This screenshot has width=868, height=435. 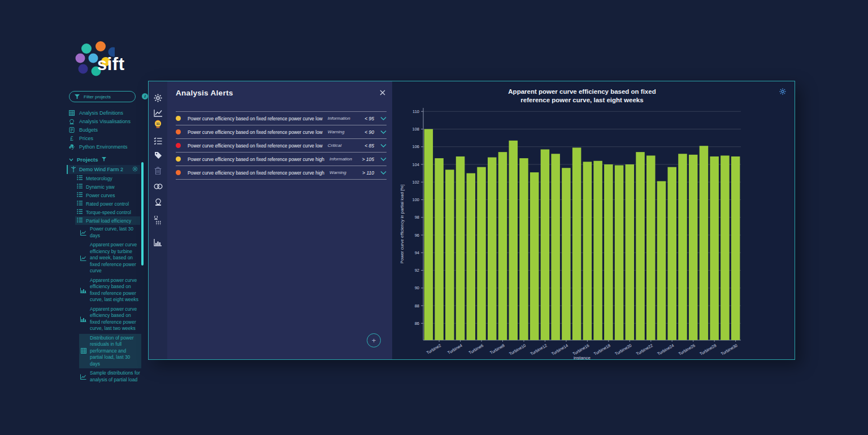 I want to click on analysis-item-dynamic-yaw: Dynamic yaw, so click(x=107, y=186).